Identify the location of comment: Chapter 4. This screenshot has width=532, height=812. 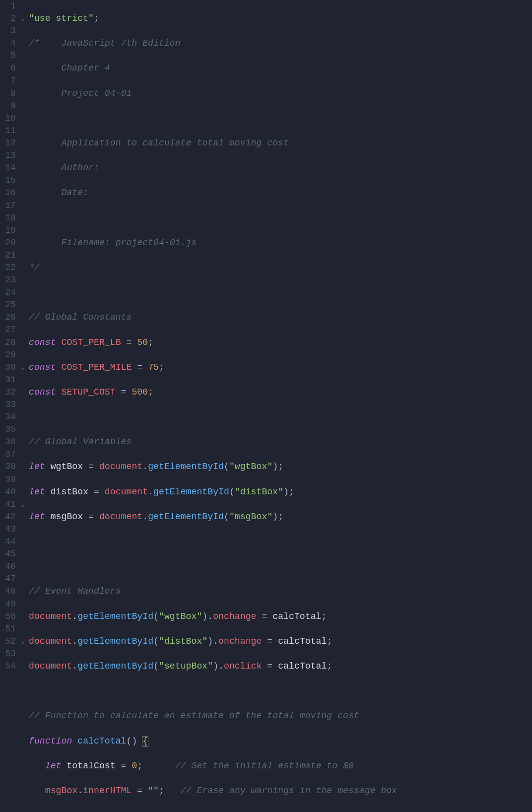
(69, 68).